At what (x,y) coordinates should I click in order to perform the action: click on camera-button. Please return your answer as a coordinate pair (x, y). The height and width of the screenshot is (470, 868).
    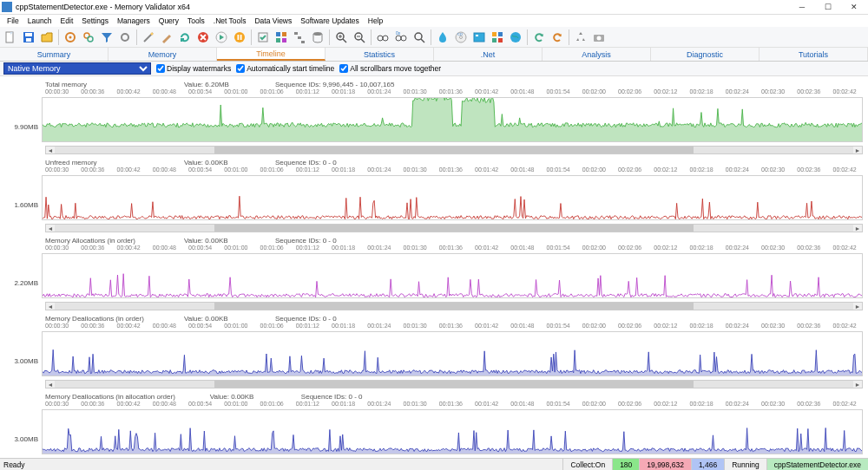
    Looking at the image, I should click on (599, 37).